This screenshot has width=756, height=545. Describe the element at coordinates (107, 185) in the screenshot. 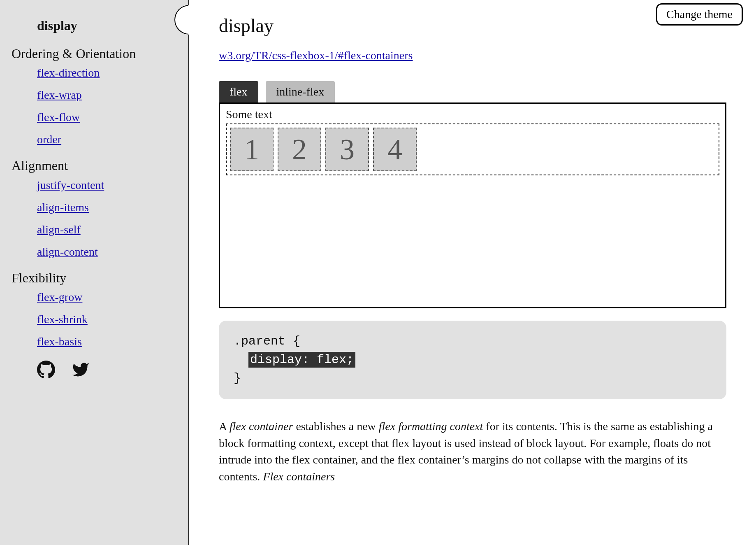

I see `sidebar-item-justify-content: justify-content` at that location.